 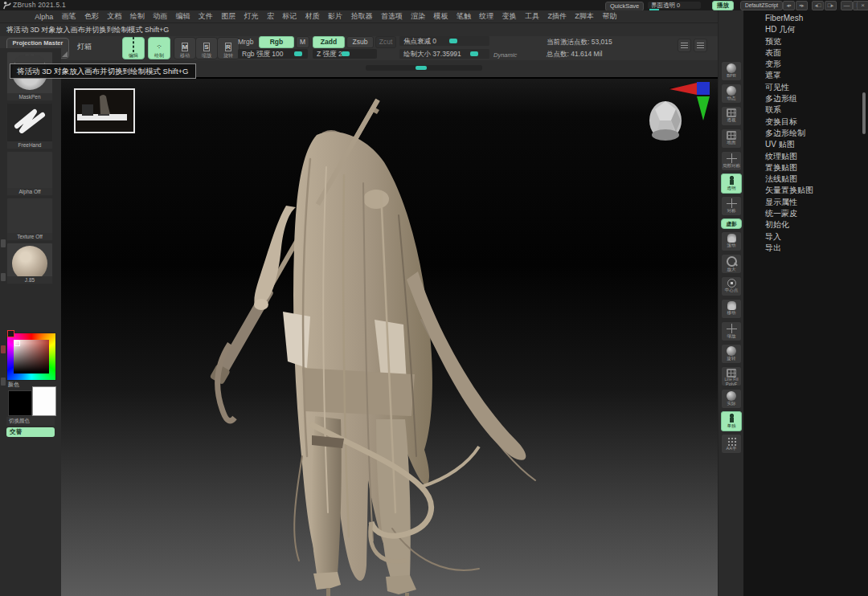 I want to click on rshelf-bpr-button: BPR, so click(x=731, y=71).